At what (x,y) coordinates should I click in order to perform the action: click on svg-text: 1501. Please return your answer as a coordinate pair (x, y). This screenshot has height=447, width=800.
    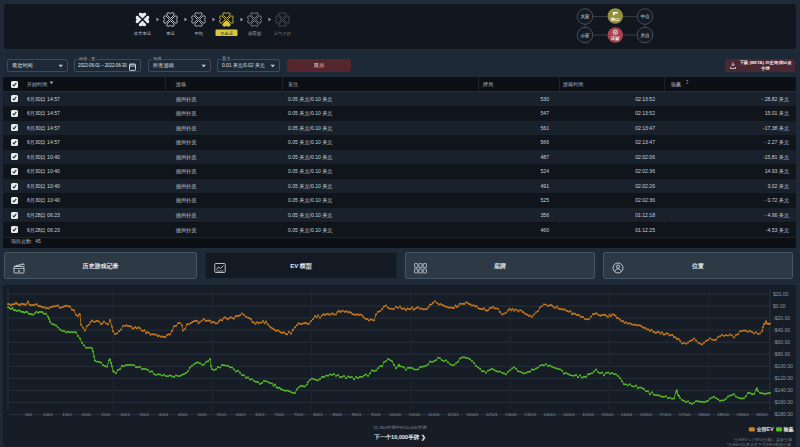
    Looking at the image, I should click on (67, 414).